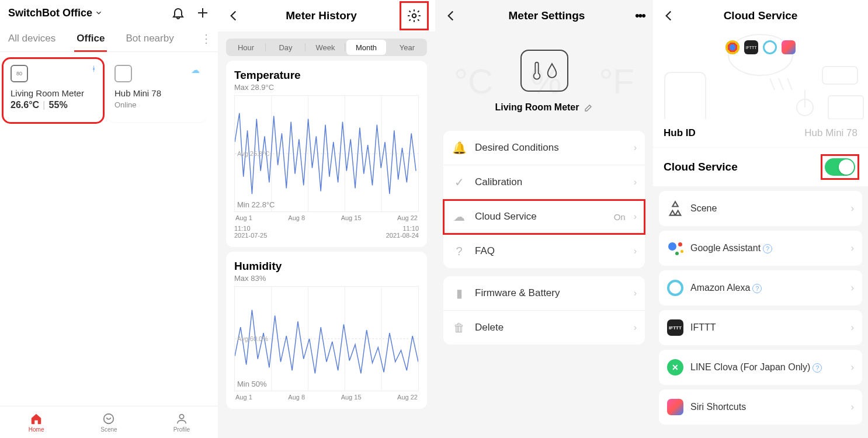 The width and height of the screenshot is (868, 438). I want to click on service-siri-shortcuts: Siri Shortcuts ›, so click(761, 407).